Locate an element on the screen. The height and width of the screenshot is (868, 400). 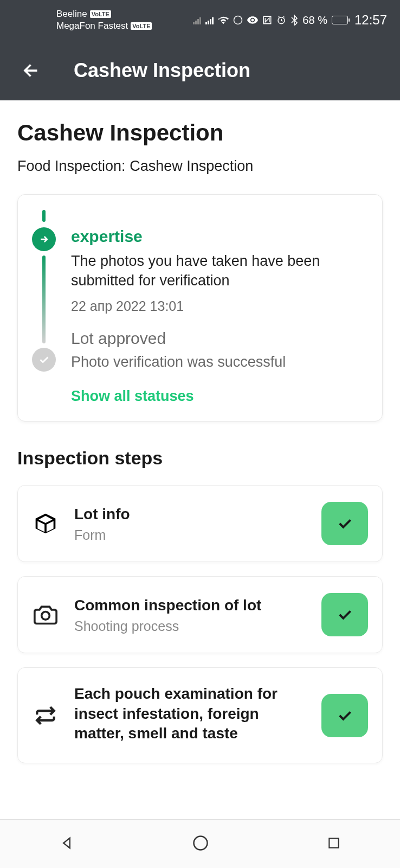
circle-outline-icon is located at coordinates (238, 20).